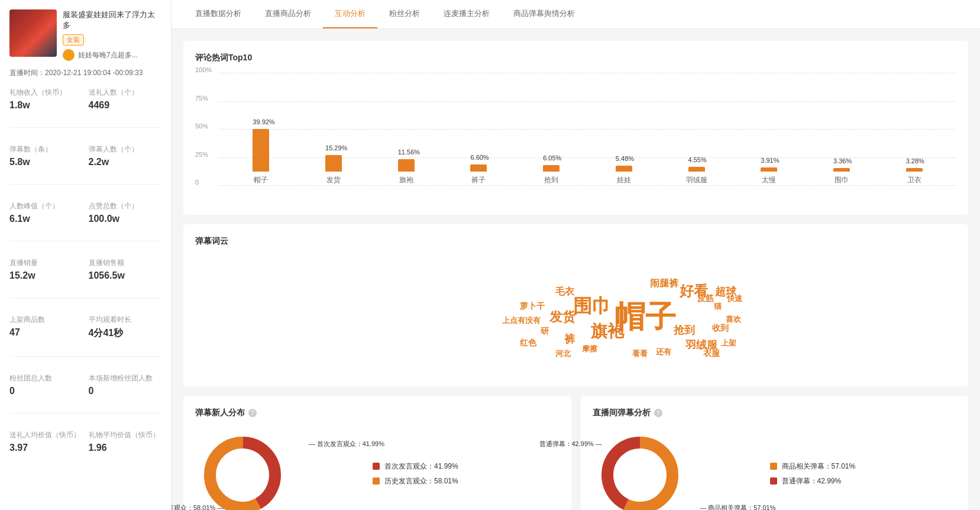 The width and height of the screenshot is (980, 510). What do you see at coordinates (85, 73) in the screenshot?
I see `stream-time: 直播时间：2020-12-21 19:00:04 -00:09:33` at bounding box center [85, 73].